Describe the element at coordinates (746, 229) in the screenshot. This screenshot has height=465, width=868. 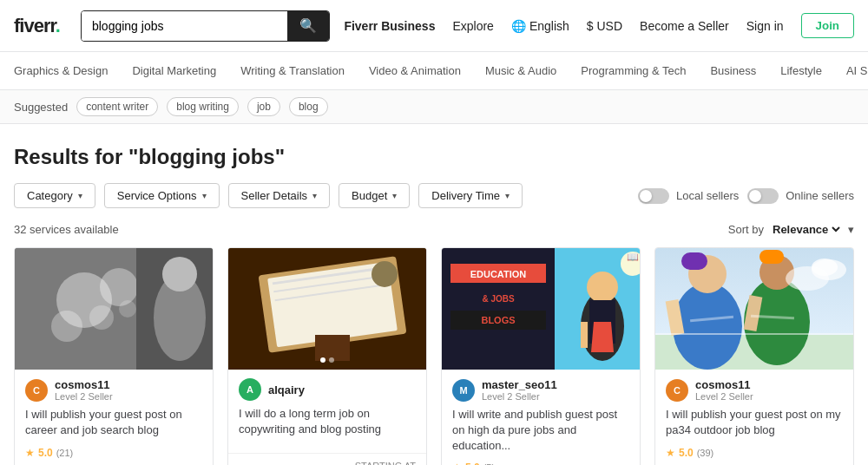
I see `sort-label: Sort by` at that location.